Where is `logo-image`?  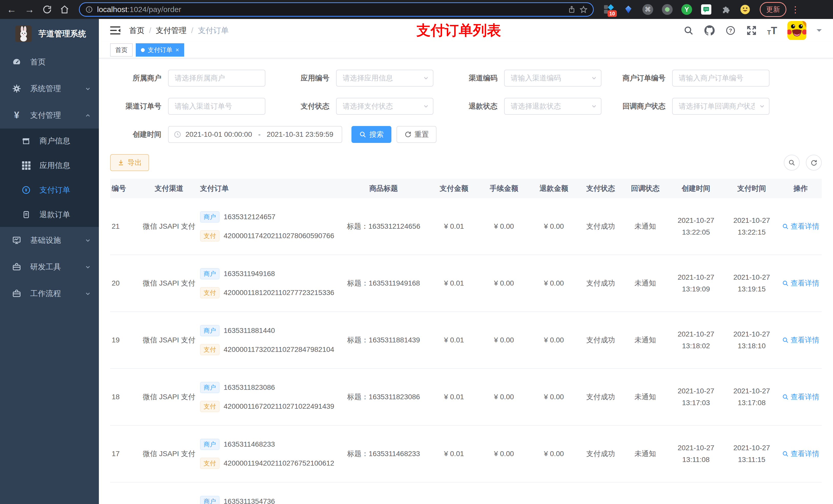
logo-image is located at coordinates (24, 34).